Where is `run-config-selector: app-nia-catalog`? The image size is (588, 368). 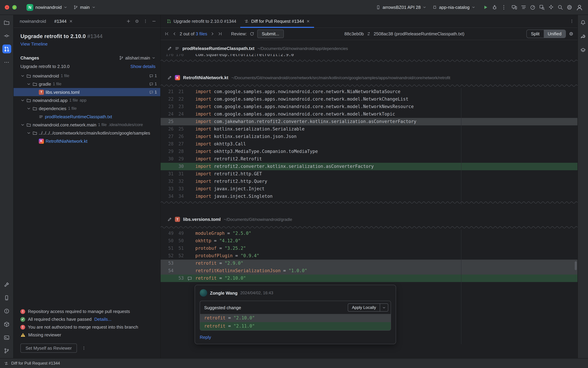 run-config-selector: app-nia-catalog is located at coordinates (454, 7).